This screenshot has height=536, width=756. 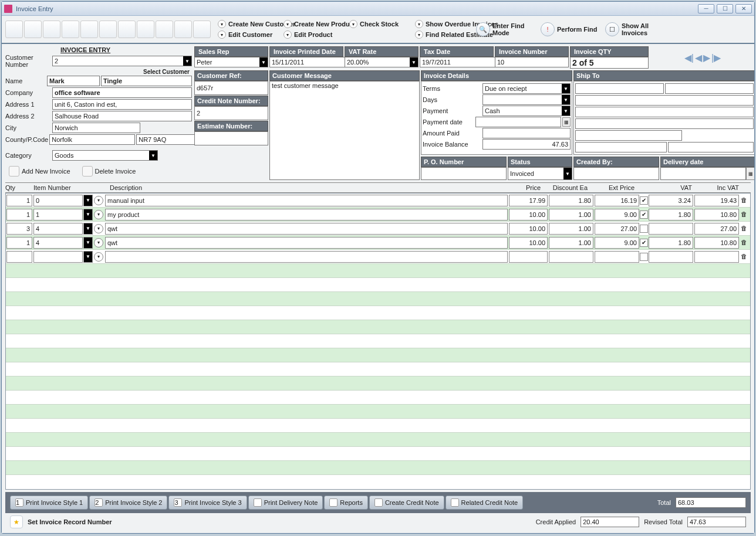 I want to click on payment-date-input, so click(x=518, y=122).